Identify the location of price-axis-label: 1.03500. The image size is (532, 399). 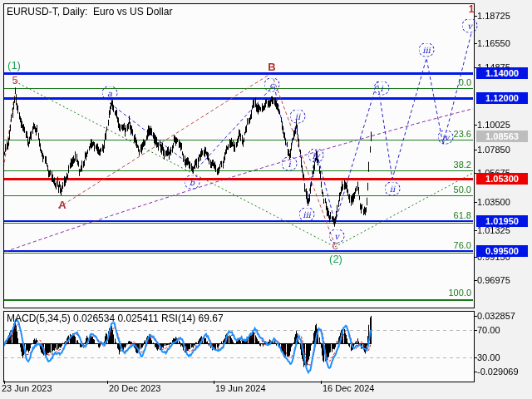
(494, 202).